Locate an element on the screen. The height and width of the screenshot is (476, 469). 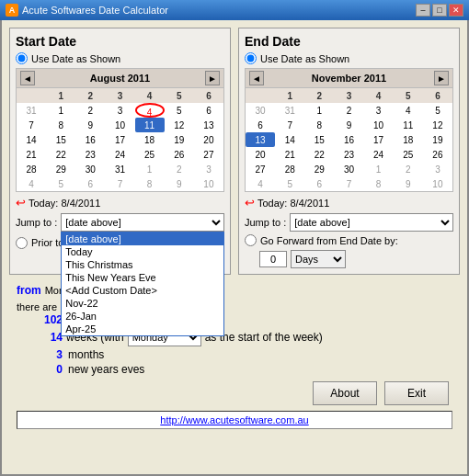
start-cell-4: 4 is located at coordinates (150, 110).